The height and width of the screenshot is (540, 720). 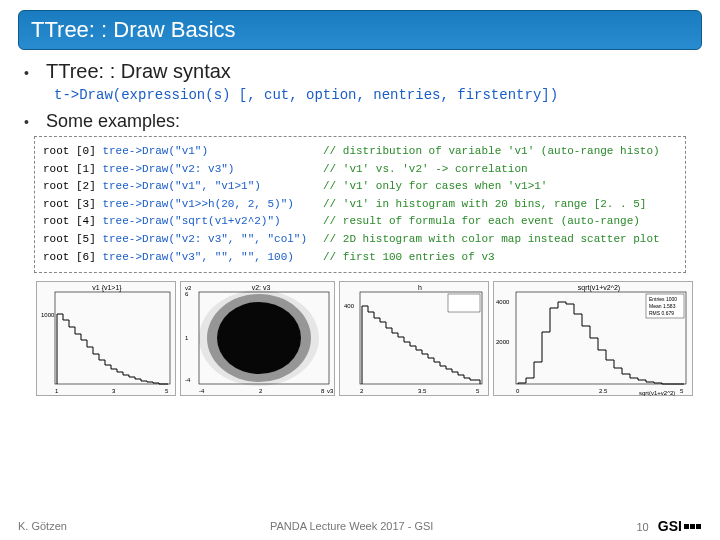 I want to click on footer-center: PANDA Lecture Week 2017 - GSI, so click(x=352, y=526).